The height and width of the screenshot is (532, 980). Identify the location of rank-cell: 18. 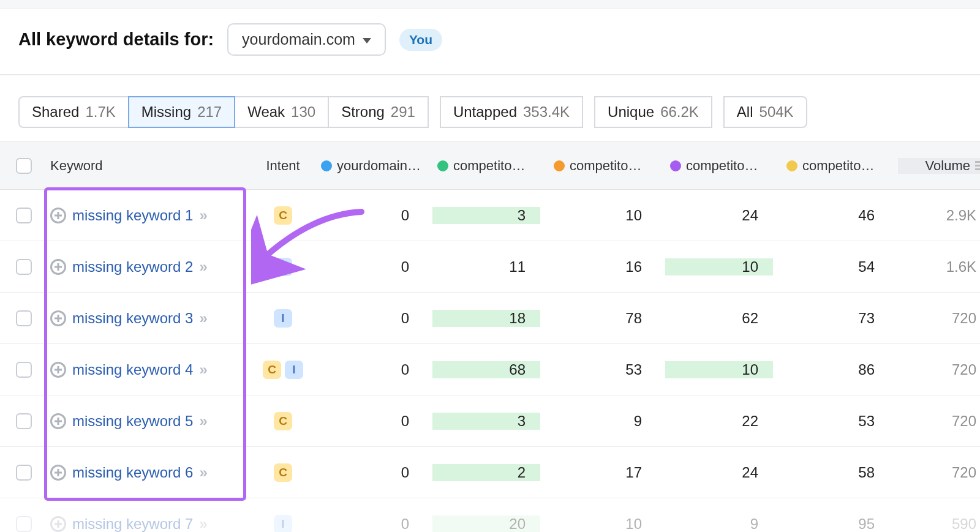
(491, 318).